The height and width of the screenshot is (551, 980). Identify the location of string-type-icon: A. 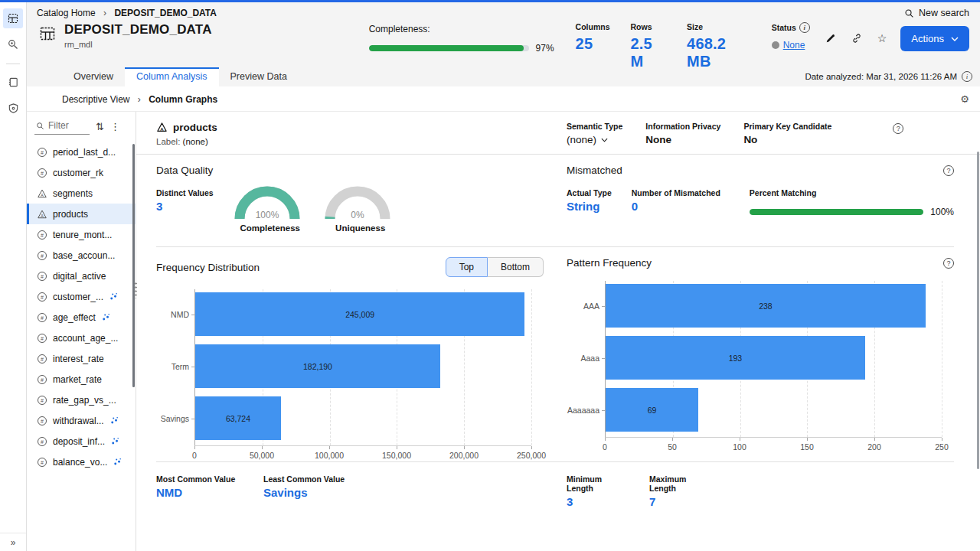
(162, 127).